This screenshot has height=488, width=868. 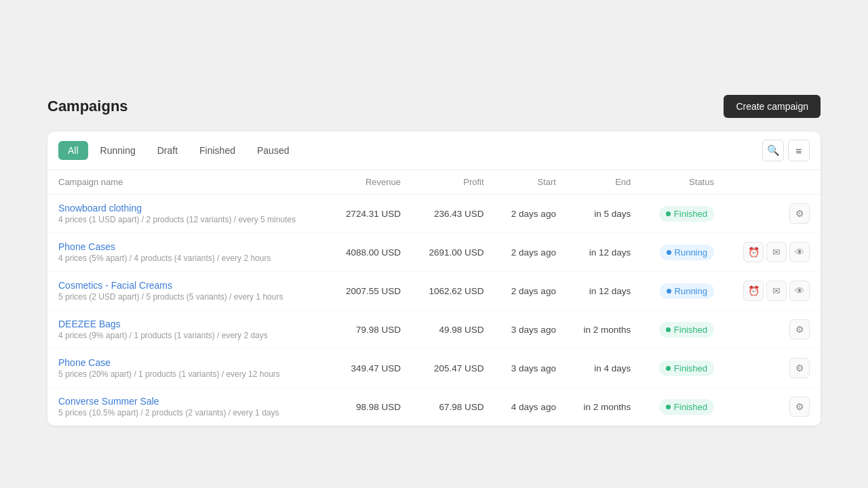 I want to click on campaign-link: DEEZEE Bags, so click(x=188, y=324).